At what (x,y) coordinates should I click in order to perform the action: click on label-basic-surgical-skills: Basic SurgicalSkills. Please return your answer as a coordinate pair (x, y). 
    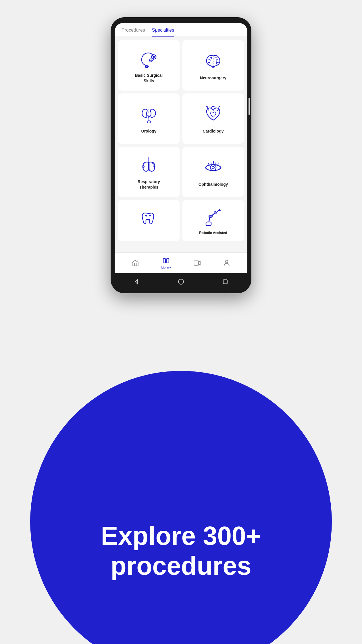
    Looking at the image, I should click on (149, 78).